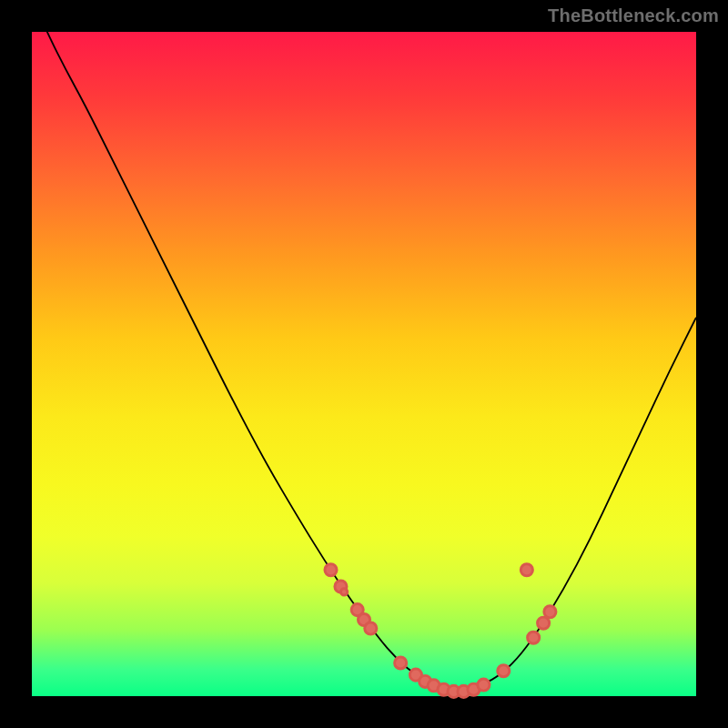 This screenshot has height=728, width=728. Describe the element at coordinates (633, 16) in the screenshot. I see `watermark-text: TheBottleneck.com` at that location.